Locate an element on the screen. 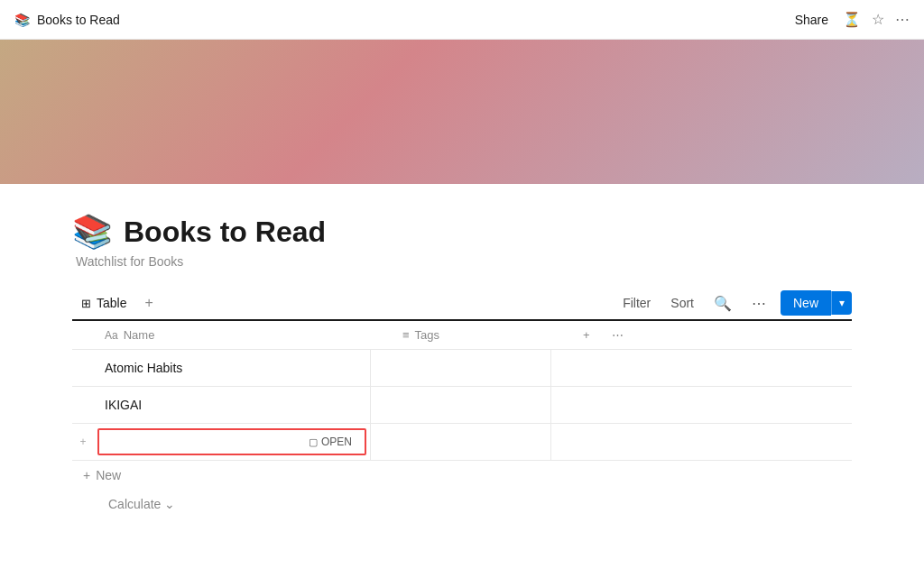 The width and height of the screenshot is (924, 587). column-header-name: Aa Name is located at coordinates (243, 335).